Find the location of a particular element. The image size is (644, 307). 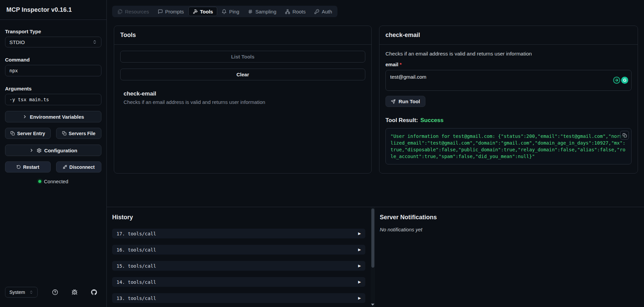

history-scrollbar is located at coordinates (373, 257).